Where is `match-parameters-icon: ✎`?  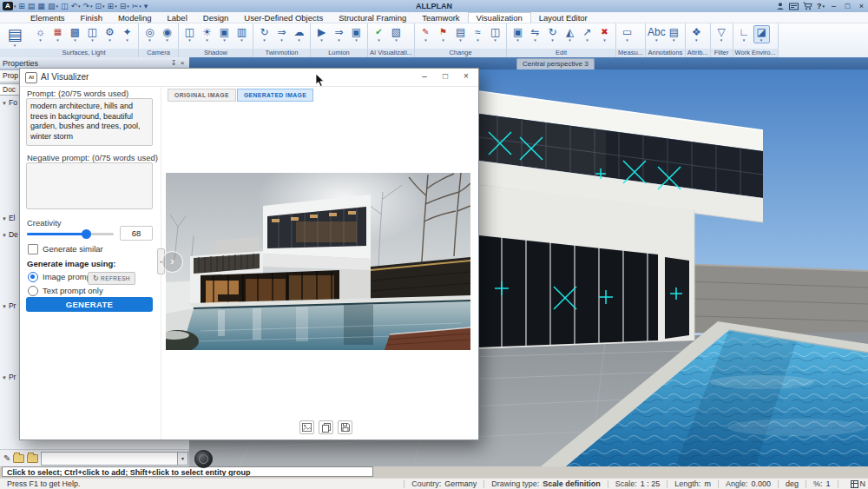
match-parameters-icon: ✎ is located at coordinates (7, 459).